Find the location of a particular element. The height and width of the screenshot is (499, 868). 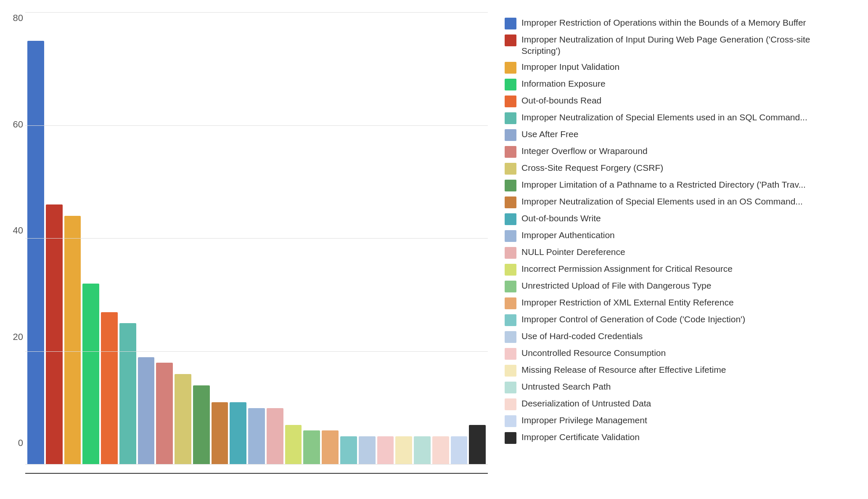

legend-label-8: Cross-Site Request Forgery (CSRF) is located at coordinates (592, 167).